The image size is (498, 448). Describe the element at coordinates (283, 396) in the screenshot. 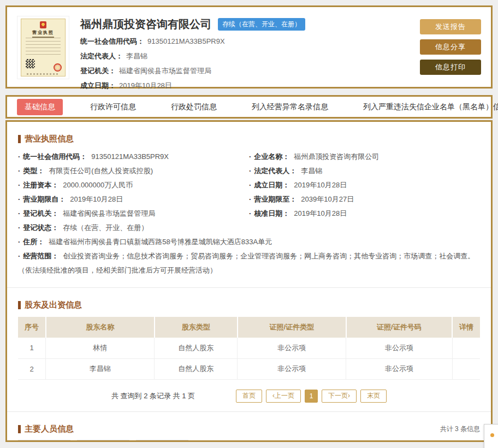

I see `pagination-prev-button: ‹上一页` at that location.